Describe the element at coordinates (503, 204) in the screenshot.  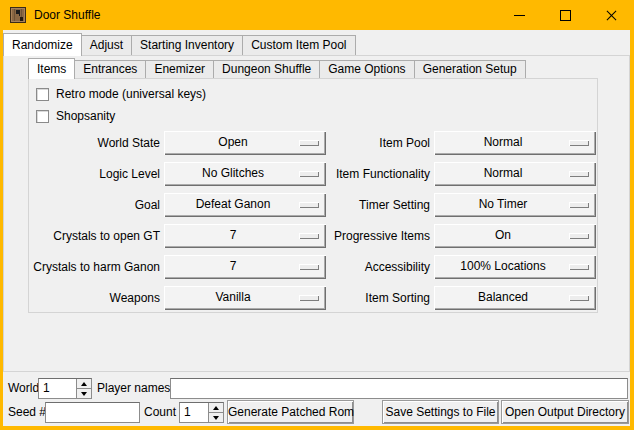
I see `timer-setting-value: No Timer` at that location.